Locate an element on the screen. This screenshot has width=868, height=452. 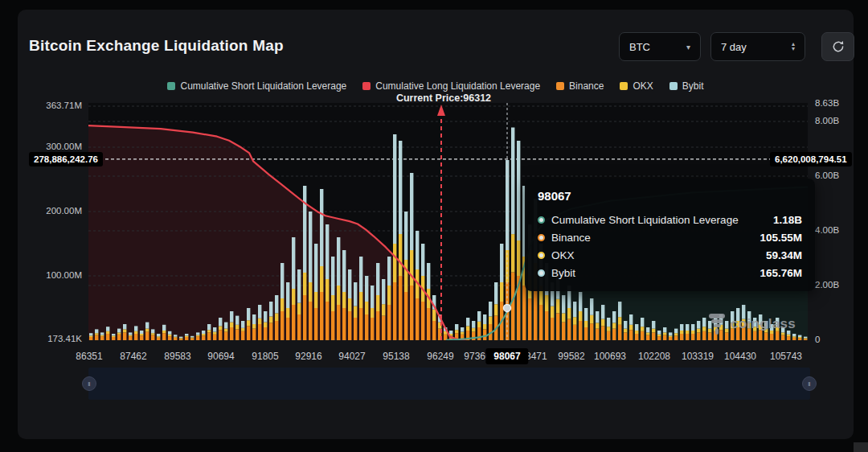
zoom-slider: ‖ ‖ is located at coordinates (449, 384).